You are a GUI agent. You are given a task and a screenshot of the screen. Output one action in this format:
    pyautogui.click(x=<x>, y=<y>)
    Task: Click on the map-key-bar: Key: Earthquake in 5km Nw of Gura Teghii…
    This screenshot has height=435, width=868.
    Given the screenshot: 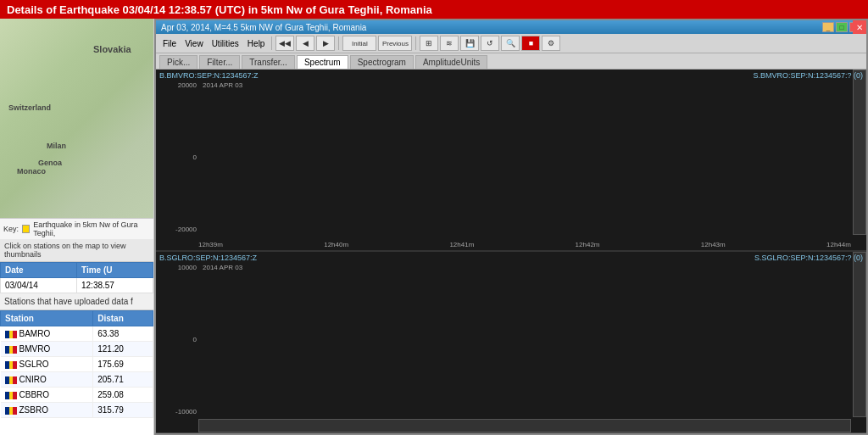 What is the action you would take?
    pyautogui.click(x=77, y=229)
    